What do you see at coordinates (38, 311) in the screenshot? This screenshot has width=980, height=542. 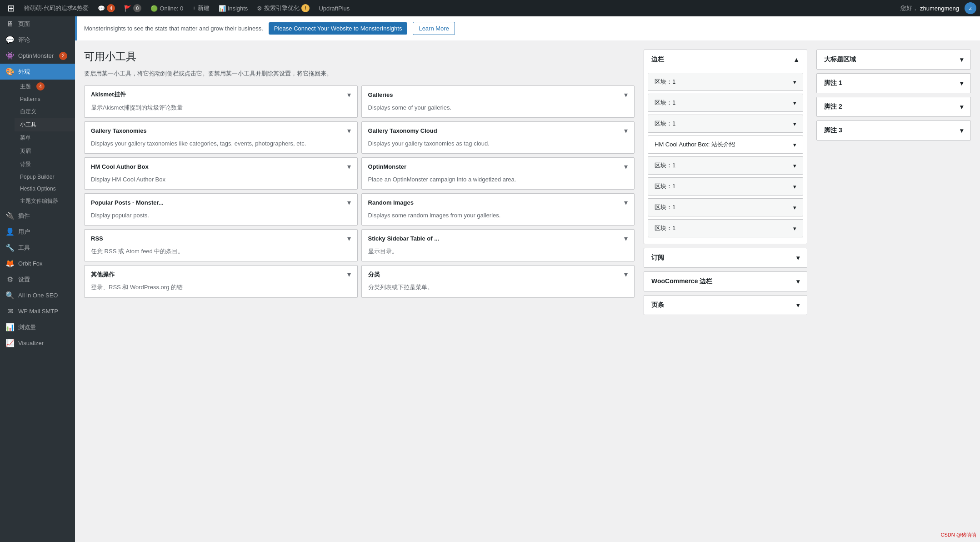 I see `sidebar-item-wp-mail-smtp-label: WP Mail SMTP` at bounding box center [38, 311].